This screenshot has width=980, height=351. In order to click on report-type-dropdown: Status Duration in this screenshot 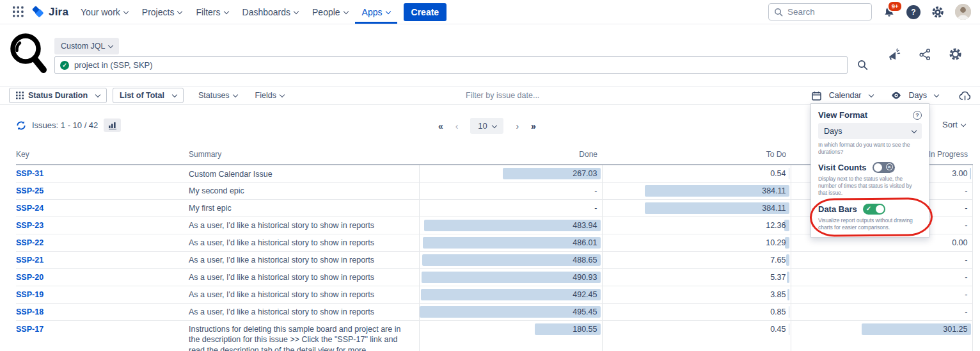, I will do `click(58, 95)`.